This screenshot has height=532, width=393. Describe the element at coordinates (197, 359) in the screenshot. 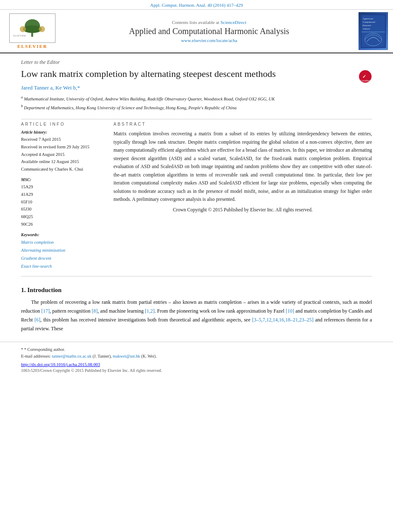

I see `footer-area: * * Corresponding author. E-mail address…` at that location.